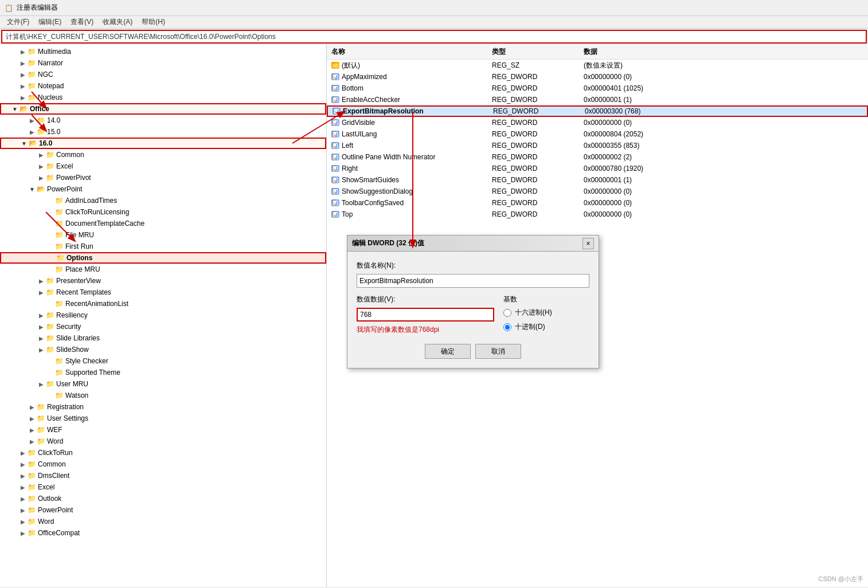 The width and height of the screenshot is (868, 588). What do you see at coordinates (163, 281) in the screenshot?
I see `tree-item-presenterview: ▶ 📁 PresenterView` at bounding box center [163, 281].